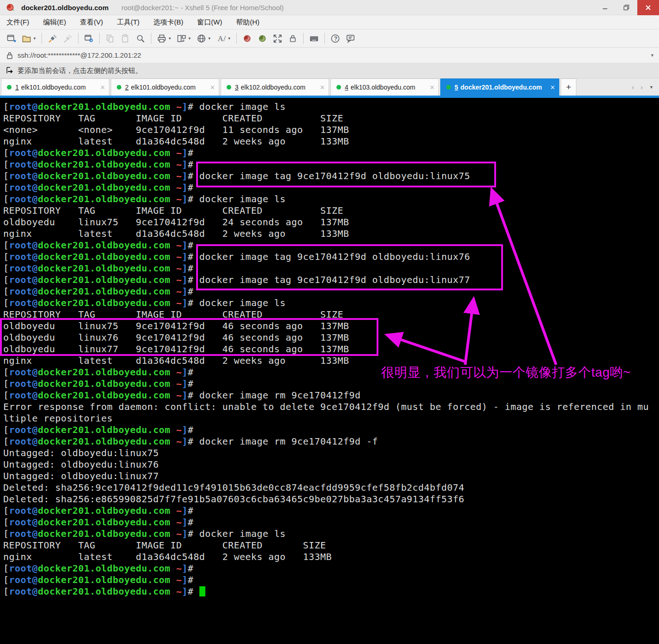 The height and width of the screenshot is (644, 659). What do you see at coordinates (89, 39) in the screenshot?
I see `session-properties-icon` at bounding box center [89, 39].